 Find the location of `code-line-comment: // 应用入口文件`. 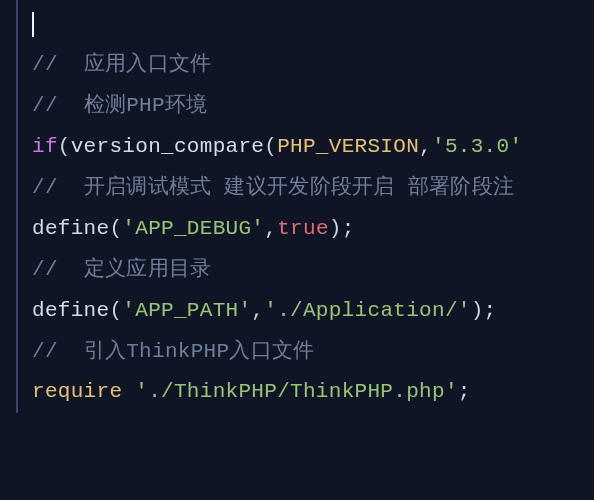

code-line-comment: // 应用入口文件 is located at coordinates (313, 66).